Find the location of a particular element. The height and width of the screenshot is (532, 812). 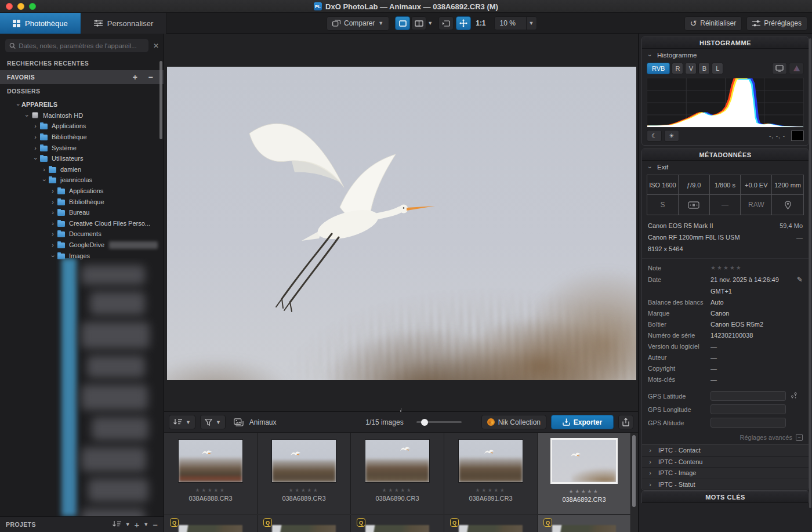

compare-button: Comparer ▼ is located at coordinates (358, 23).